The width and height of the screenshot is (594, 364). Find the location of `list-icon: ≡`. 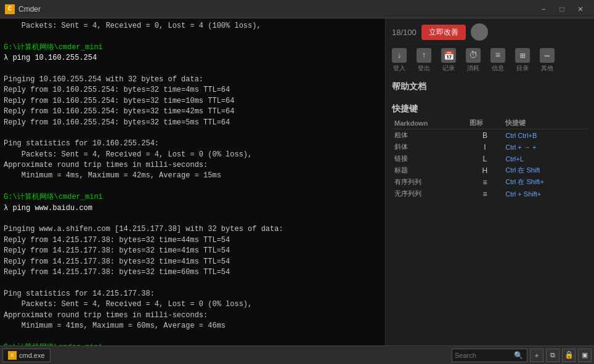

list-icon: ≡ is located at coordinates (498, 55).